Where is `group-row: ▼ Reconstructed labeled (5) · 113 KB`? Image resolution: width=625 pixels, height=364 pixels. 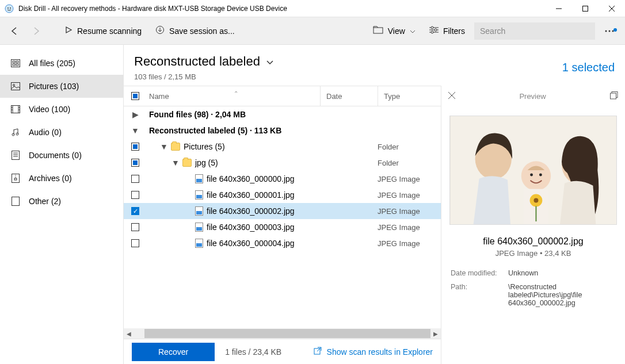
group-row: ▼ Reconstructed labeled (5) · 113 KB is located at coordinates (282, 131).